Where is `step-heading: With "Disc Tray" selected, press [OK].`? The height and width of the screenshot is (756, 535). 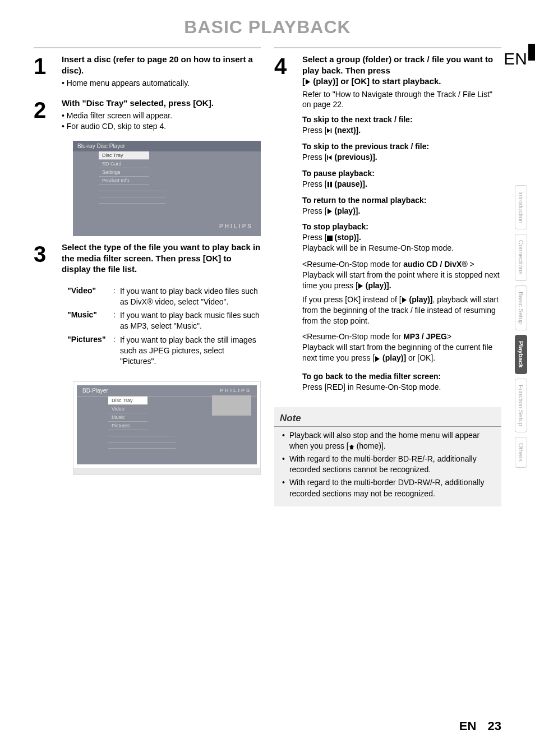 step-heading: With "Disc Tray" selected, press [OK]. is located at coordinates (162, 103).